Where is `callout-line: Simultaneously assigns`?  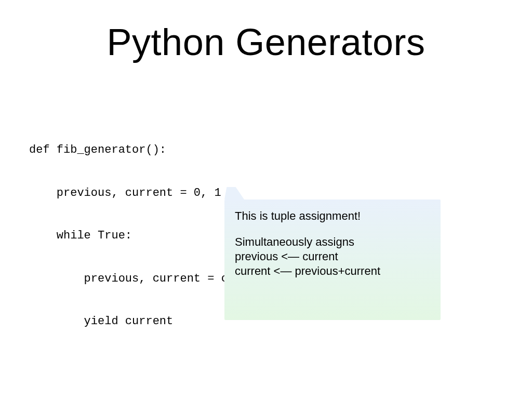
callout-line: Simultaneously assigns is located at coordinates (295, 242).